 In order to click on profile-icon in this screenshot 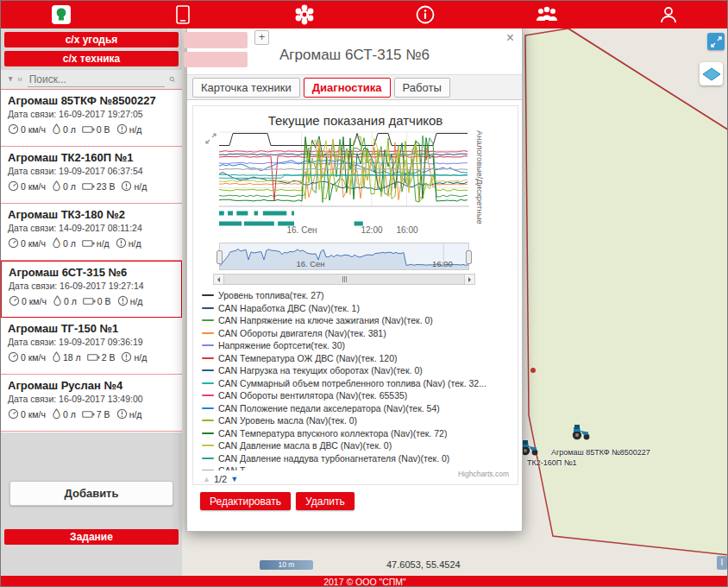, I will do `click(668, 15)`.